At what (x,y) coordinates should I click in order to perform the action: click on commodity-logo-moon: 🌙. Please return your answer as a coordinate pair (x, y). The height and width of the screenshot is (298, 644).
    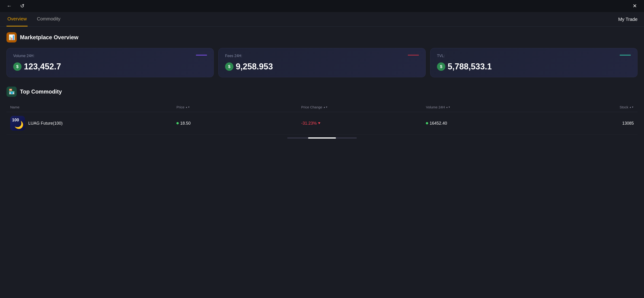
    Looking at the image, I should click on (19, 125).